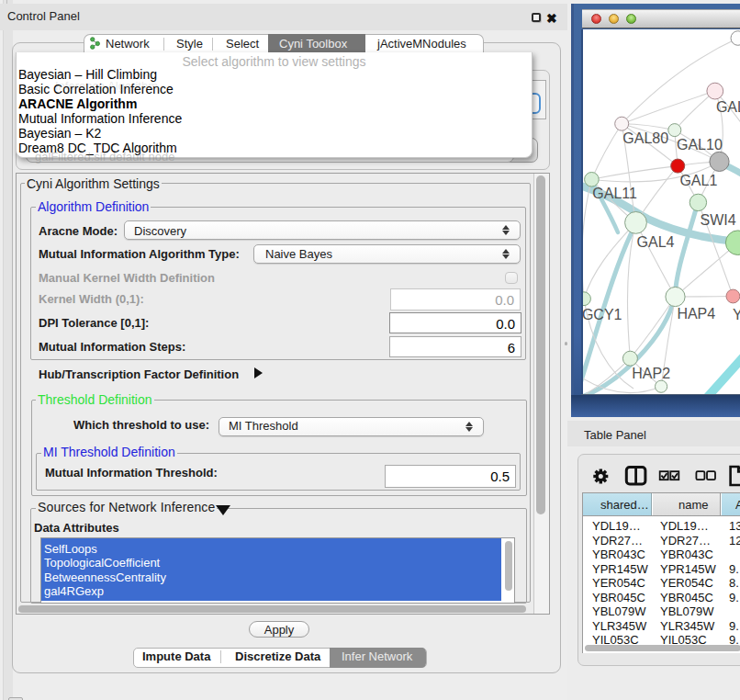 The width and height of the screenshot is (740, 700). I want to click on svg-text: GAL4, so click(656, 243).